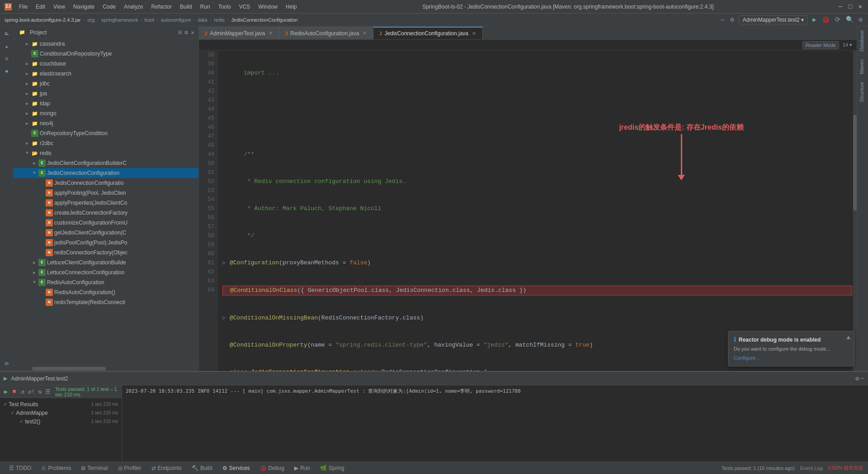 Image resolution: width=868 pixels, height=474 pixels. What do you see at coordinates (61, 404) in the screenshot?
I see `test-result-item: ✓ Test Results 1 sec 210 ms` at bounding box center [61, 404].